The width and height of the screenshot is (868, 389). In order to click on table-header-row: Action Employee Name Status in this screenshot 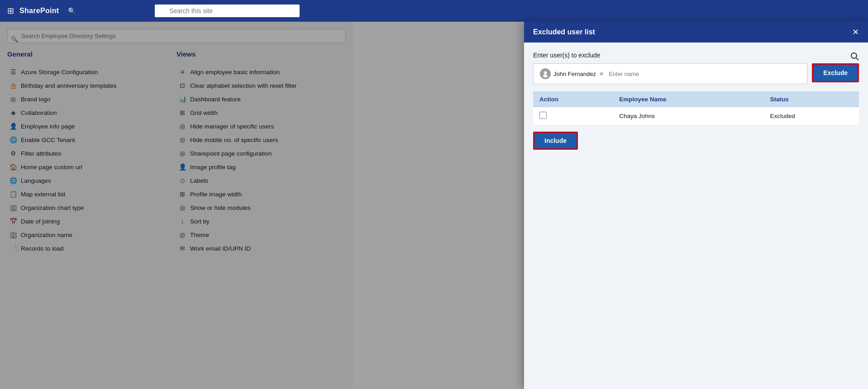, I will do `click(696, 100)`.